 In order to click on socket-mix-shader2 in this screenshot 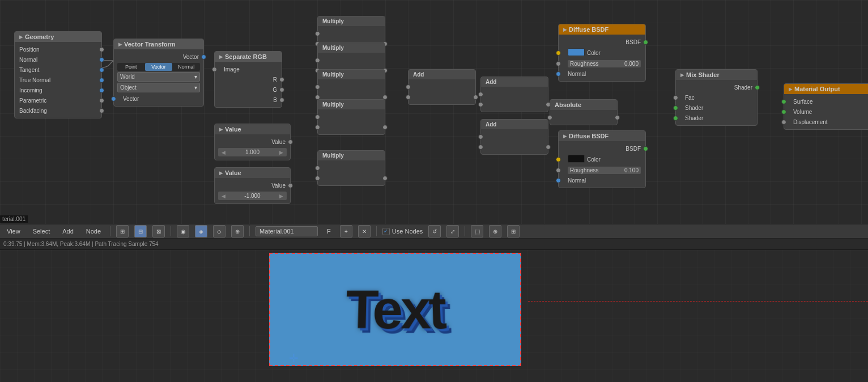, I will do `click(675, 118)`.